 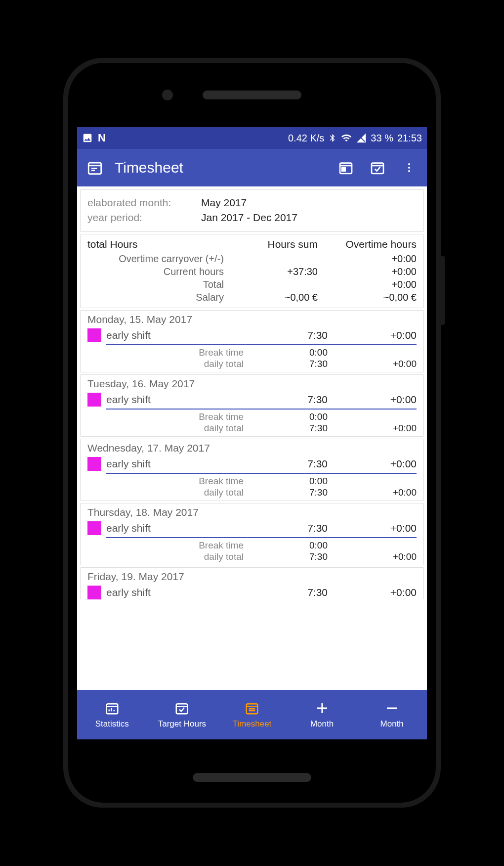 I want to click on nav-target-hours: Target Hours, so click(x=182, y=715).